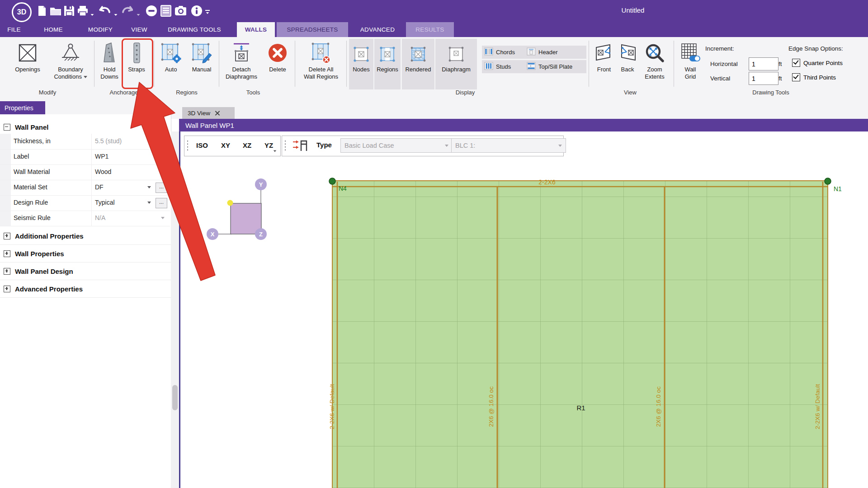  I want to click on material-set-more-button: ..., so click(161, 188).